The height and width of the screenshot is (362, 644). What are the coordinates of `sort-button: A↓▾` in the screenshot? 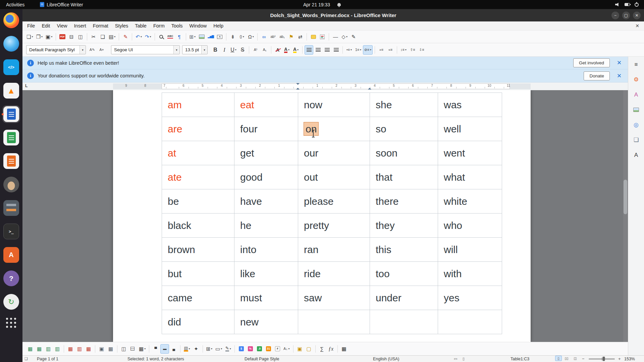 It's located at (286, 349).